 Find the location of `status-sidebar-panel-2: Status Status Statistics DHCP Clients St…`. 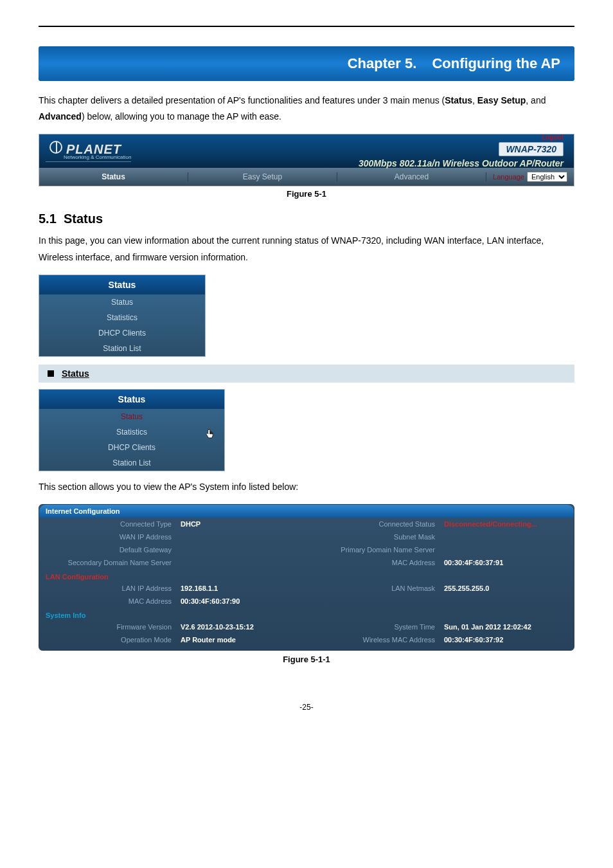

status-sidebar-panel-2: Status Status Statistics DHCP Clients St… is located at coordinates (132, 430).